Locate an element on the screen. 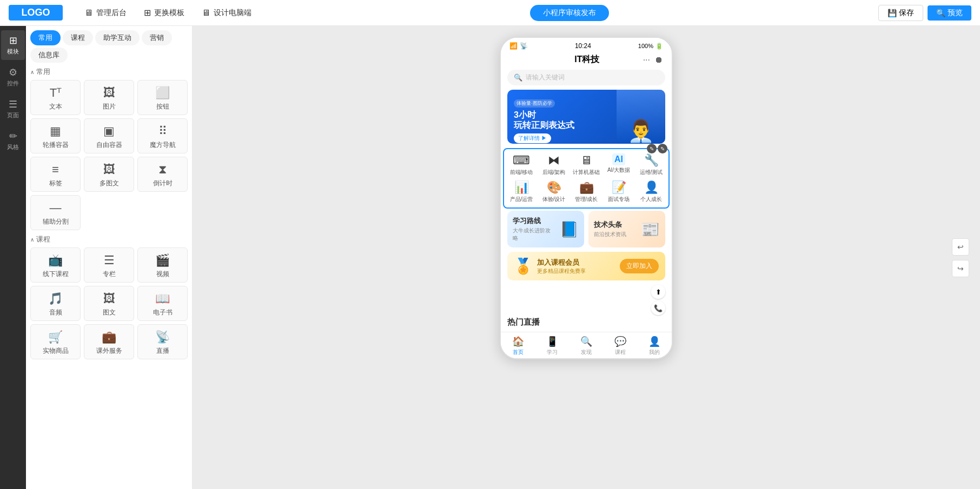 The height and width of the screenshot is (489, 980). free-container-icon: ▣ is located at coordinates (109, 131).